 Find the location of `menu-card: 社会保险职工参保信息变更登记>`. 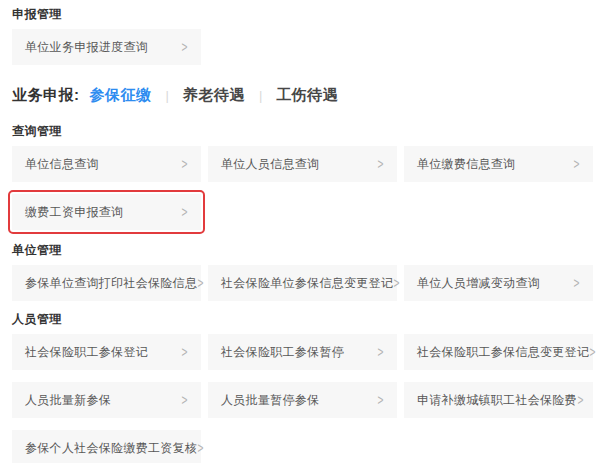

menu-card: 社会保险职工参保信息变更登记> is located at coordinates (498, 352).